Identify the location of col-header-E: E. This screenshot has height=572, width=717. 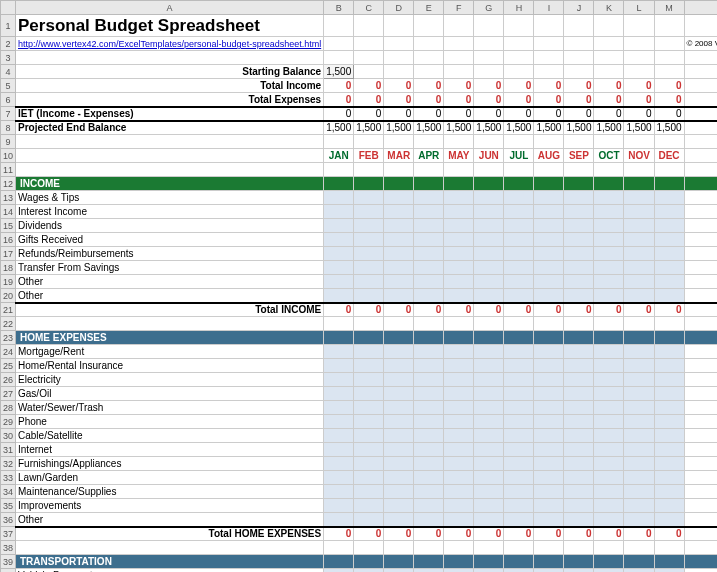
(429, 8).